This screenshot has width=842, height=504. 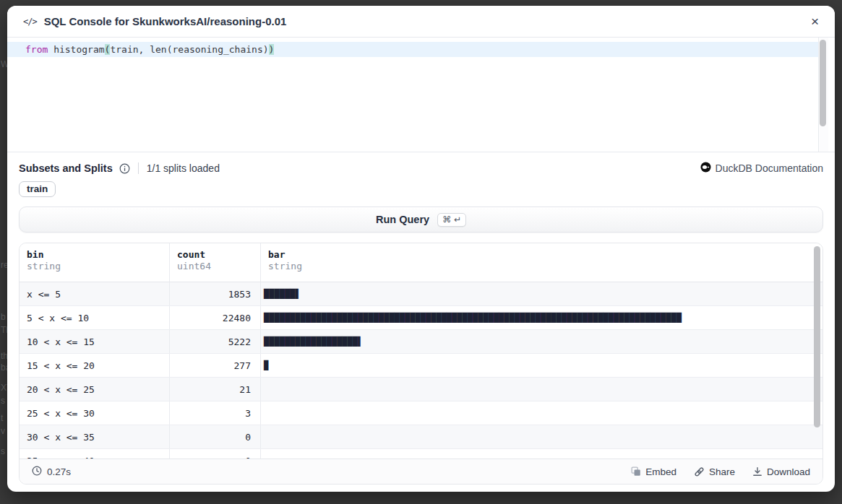 What do you see at coordinates (542, 342) in the screenshot?
I see `cell-bar: ██████████████████▌` at bounding box center [542, 342].